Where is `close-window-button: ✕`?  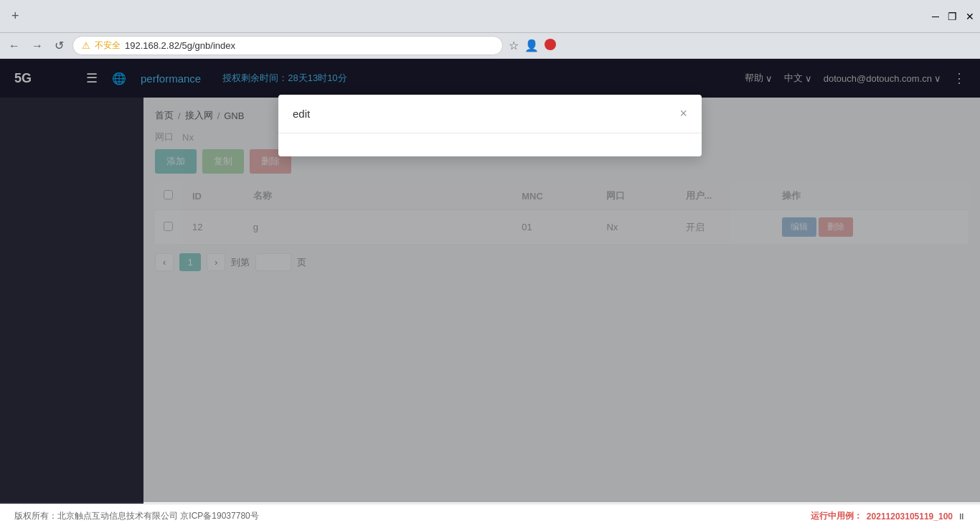
close-window-button: ✕ is located at coordinates (970, 16).